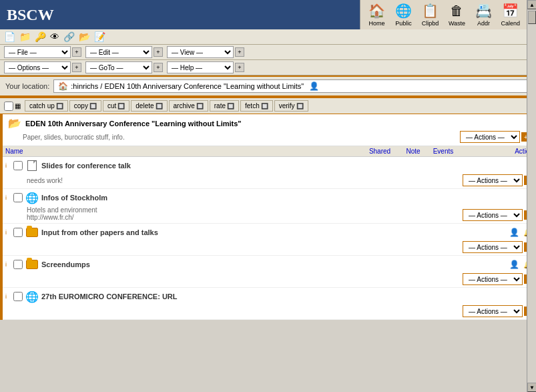 The width and height of the screenshot is (536, 392). Describe the element at coordinates (184, 106) in the screenshot. I see `archive-label: archive` at that location.